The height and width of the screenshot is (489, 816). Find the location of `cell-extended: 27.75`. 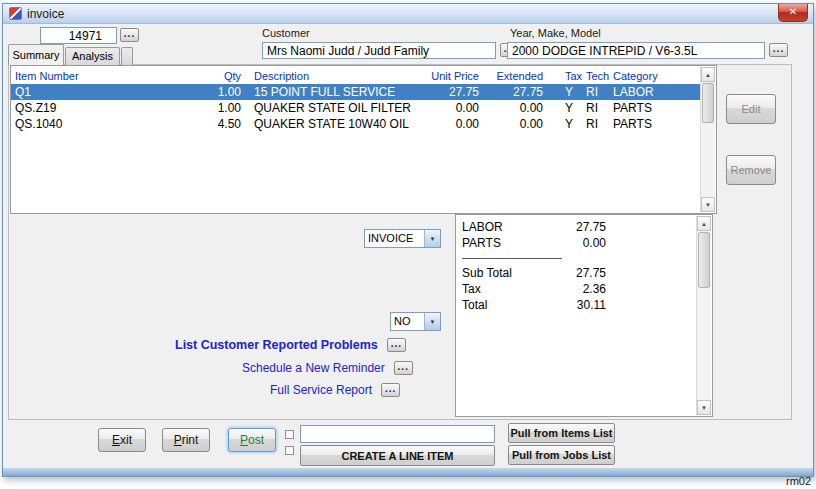

cell-extended: 27.75 is located at coordinates (513, 92).